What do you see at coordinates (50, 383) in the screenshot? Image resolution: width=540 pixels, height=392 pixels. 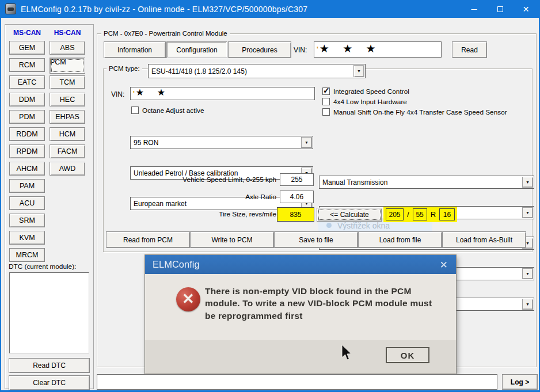 I see `clear-dtc-button: Clear DTC` at bounding box center [50, 383].